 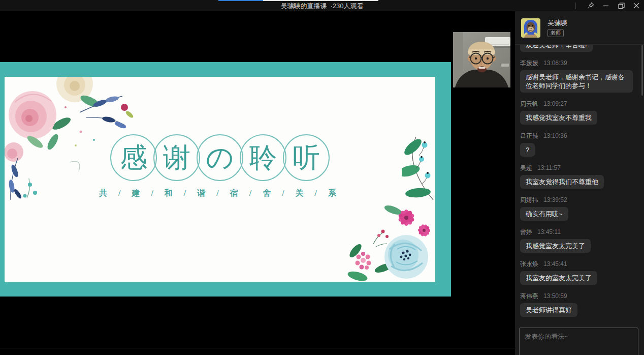 What do you see at coordinates (481, 60) in the screenshot?
I see `teacher-webcam` at bounding box center [481, 60].